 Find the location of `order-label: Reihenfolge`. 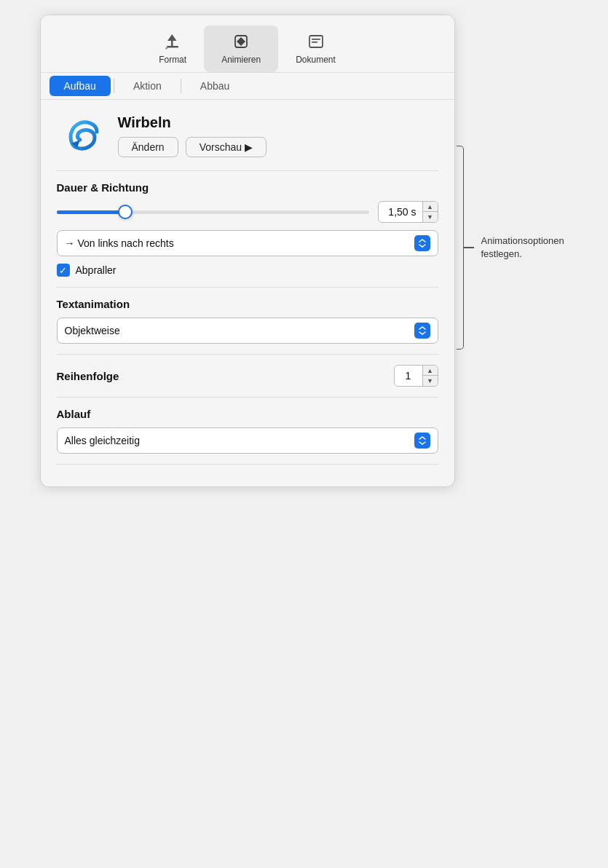

order-label: Reihenfolge is located at coordinates (88, 376).